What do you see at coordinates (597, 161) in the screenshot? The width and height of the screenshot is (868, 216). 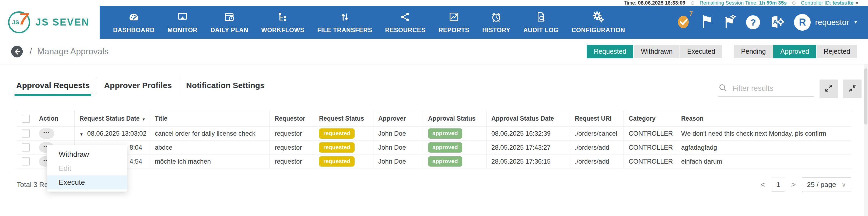 I see `request-uri-cell: ./orders/add` at bounding box center [597, 161].